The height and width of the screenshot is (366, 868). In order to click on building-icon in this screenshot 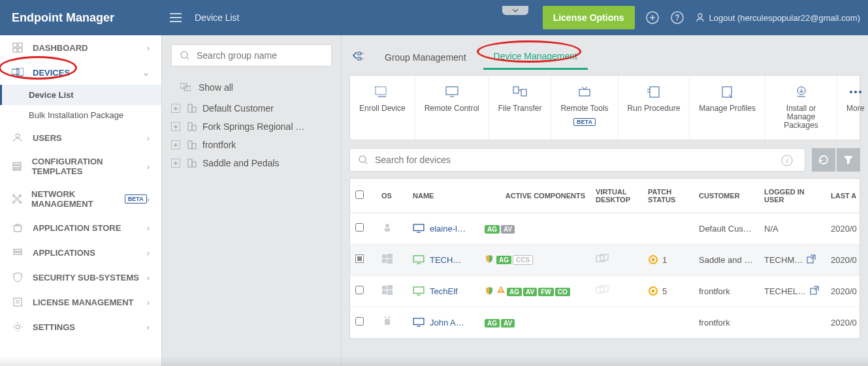, I will do `click(192, 163)`.